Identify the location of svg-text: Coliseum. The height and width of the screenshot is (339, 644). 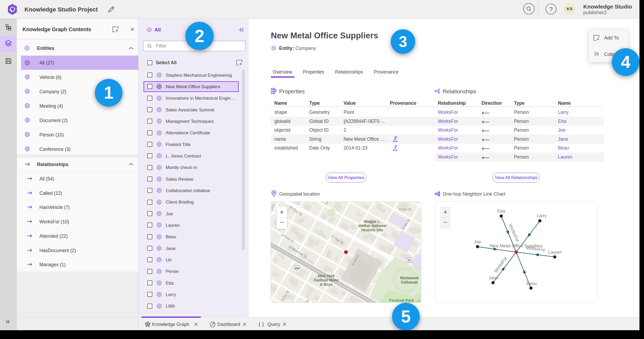
(409, 282).